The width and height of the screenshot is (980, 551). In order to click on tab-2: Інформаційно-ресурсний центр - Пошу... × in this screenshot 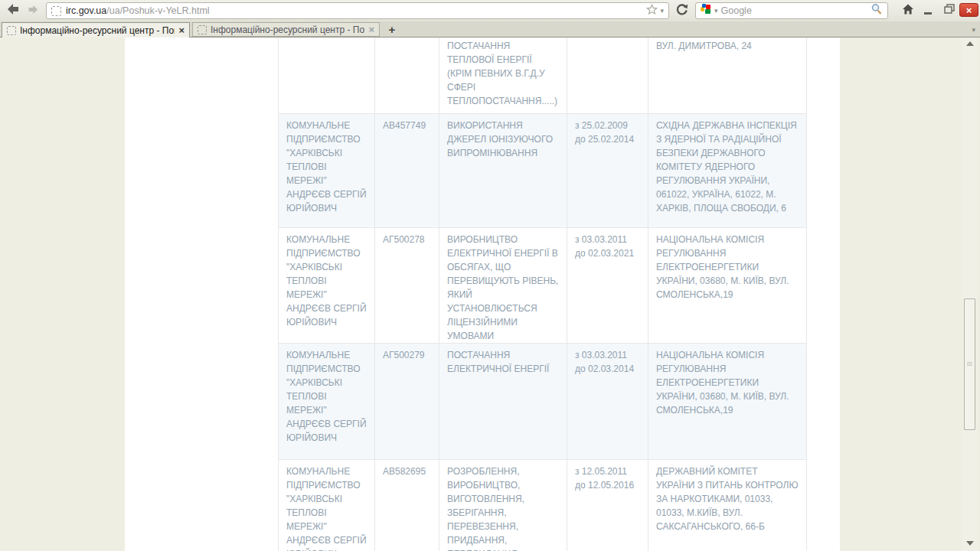, I will do `click(286, 29)`.